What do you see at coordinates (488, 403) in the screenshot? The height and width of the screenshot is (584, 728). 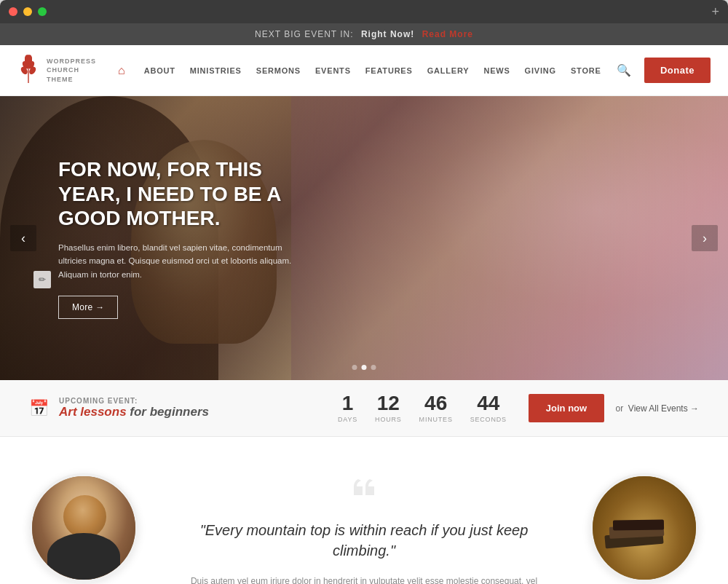 I see `seconds-number: 44` at bounding box center [488, 403].